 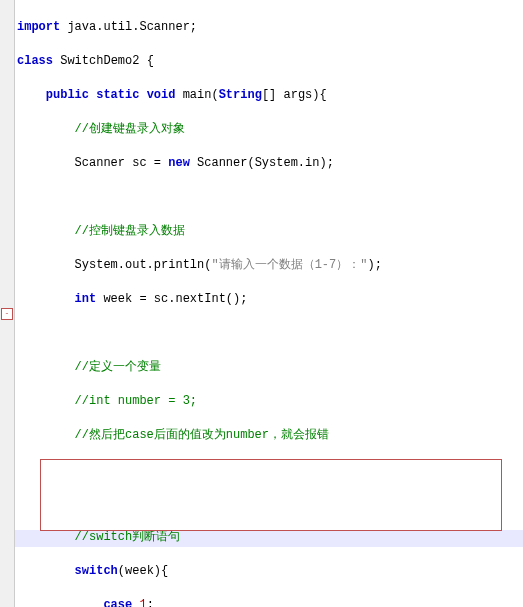 What do you see at coordinates (128, 537) in the screenshot?
I see `comment: //switch判断语句` at bounding box center [128, 537].